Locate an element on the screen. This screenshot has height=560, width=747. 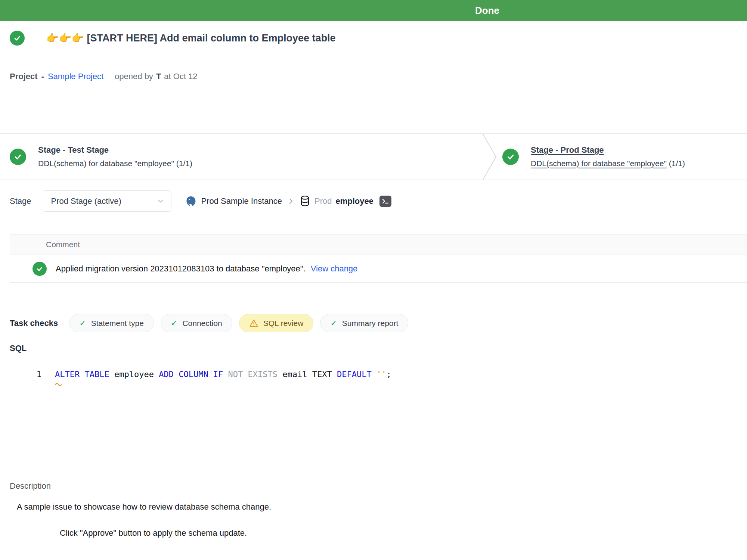
stage-strip: Stage - Test Stage DDL(schema) for datab… is located at coordinates (374, 157).